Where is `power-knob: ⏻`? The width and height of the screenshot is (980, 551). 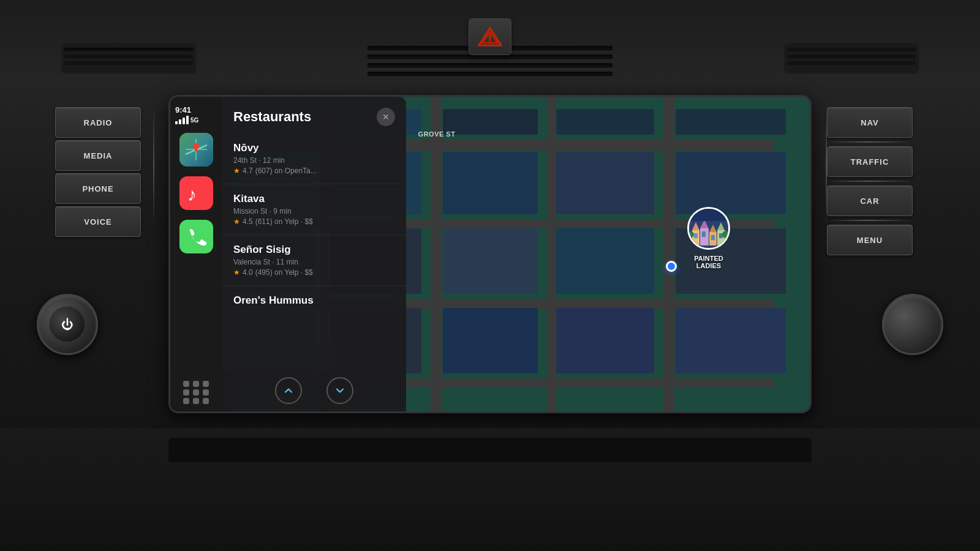
power-knob: ⏻ is located at coordinates (67, 324).